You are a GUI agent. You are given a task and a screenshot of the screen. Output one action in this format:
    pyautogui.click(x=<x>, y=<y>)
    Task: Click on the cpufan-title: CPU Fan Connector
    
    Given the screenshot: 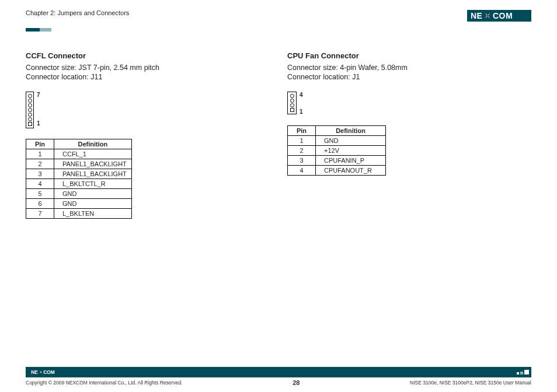 What is the action you would take?
    pyautogui.click(x=409, y=56)
    